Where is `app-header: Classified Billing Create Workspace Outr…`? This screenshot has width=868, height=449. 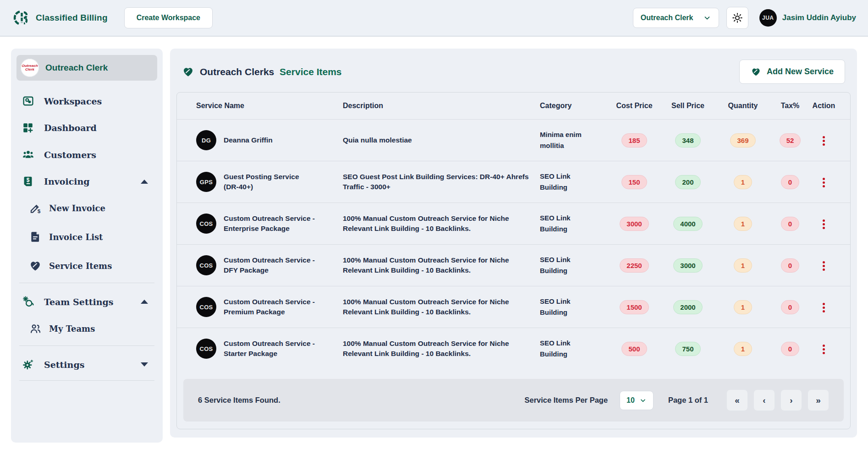 app-header: Classified Billing Create Workspace Outr… is located at coordinates (434, 18).